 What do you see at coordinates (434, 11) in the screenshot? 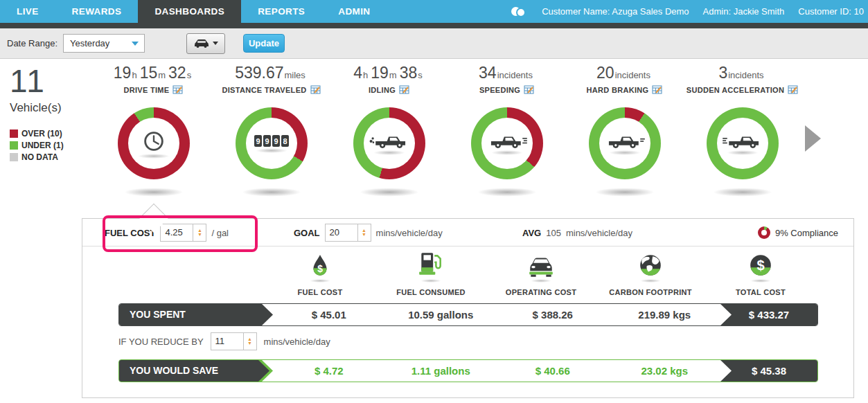
I see `top-navbar: LIVE REWARDS DASHBOARDS REPORTS ADMIN Cu…` at bounding box center [434, 11].